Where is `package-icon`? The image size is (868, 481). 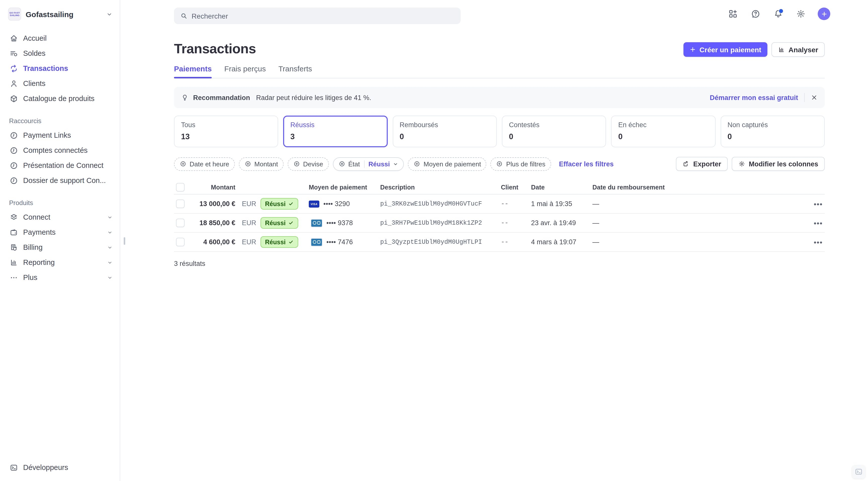
package-icon is located at coordinates (13, 98).